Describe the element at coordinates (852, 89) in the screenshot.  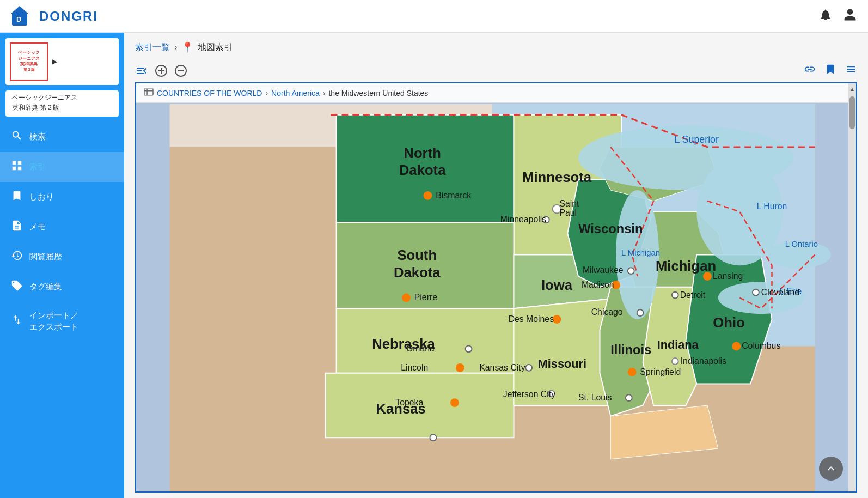
I see `scrollbar-up: ▲` at that location.